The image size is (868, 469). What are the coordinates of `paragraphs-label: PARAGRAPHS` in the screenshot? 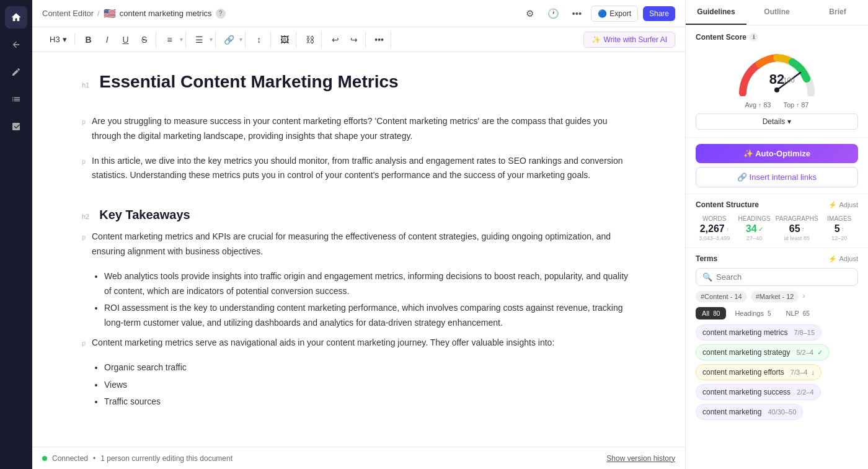 It's located at (797, 218).